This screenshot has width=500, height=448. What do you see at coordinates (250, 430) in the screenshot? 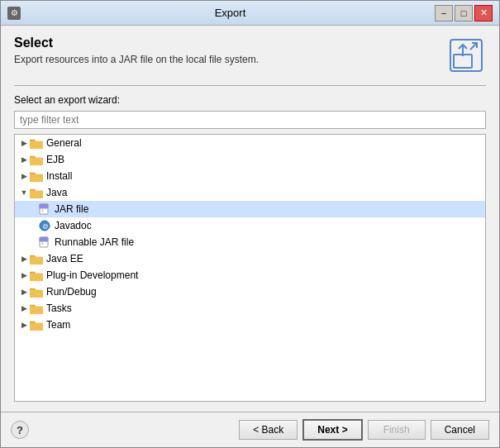
I see `footer: ? < Back Next > Finish Cancel` at bounding box center [250, 430].